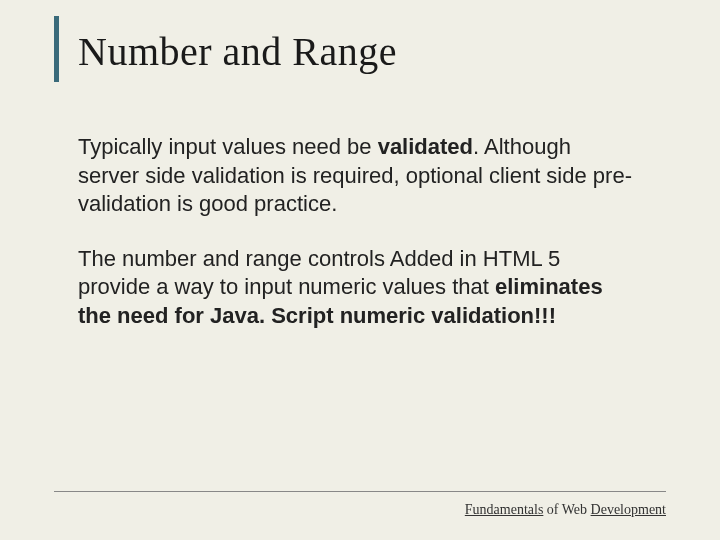  Describe the element at coordinates (566, 510) in the screenshot. I see `footer-mid: of Web` at that location.